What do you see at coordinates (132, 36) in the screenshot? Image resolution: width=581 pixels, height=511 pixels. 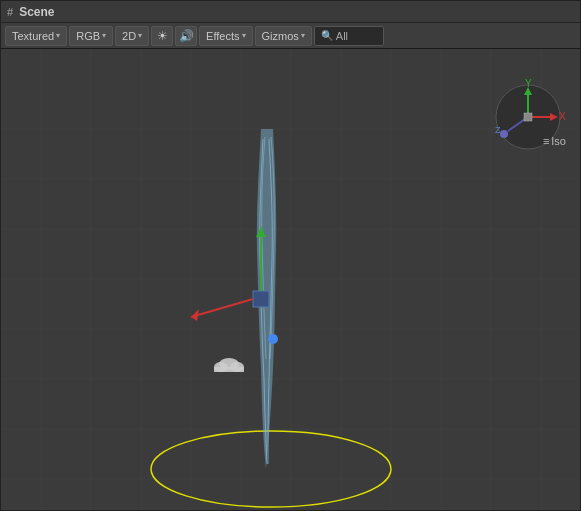 I see `dimension-btn: 2D ▾` at bounding box center [132, 36].